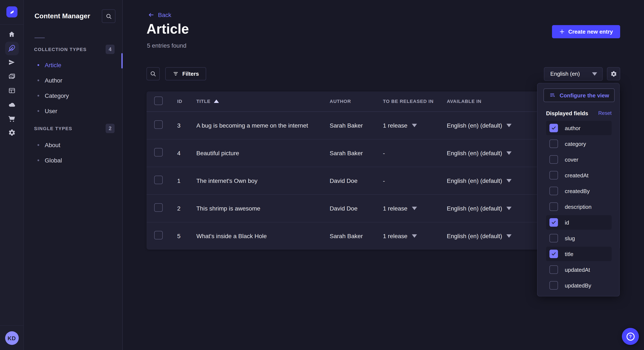 The image size is (644, 350). What do you see at coordinates (12, 34) in the screenshot?
I see `home-icon` at bounding box center [12, 34].